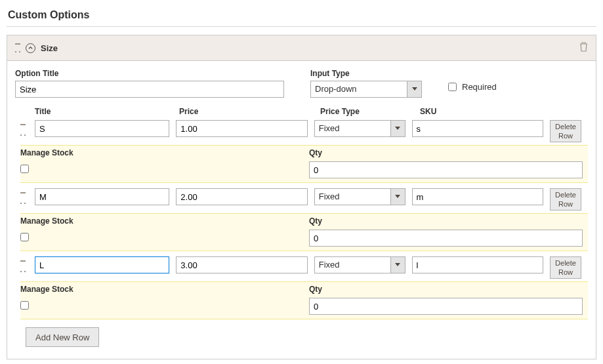 The width and height of the screenshot is (603, 364). What do you see at coordinates (366, 73) in the screenshot?
I see `input-type-label: Input Type` at bounding box center [366, 73].